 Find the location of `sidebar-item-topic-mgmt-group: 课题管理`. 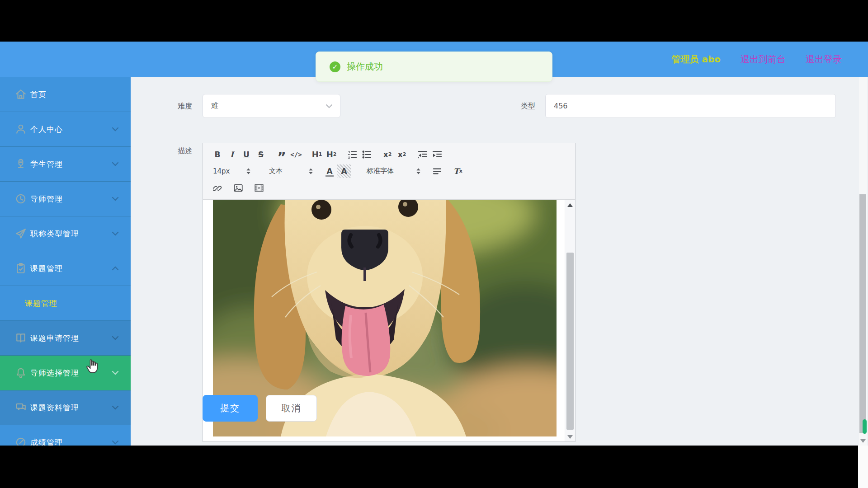

sidebar-item-topic-mgmt-group: 课题管理 is located at coordinates (65, 268).